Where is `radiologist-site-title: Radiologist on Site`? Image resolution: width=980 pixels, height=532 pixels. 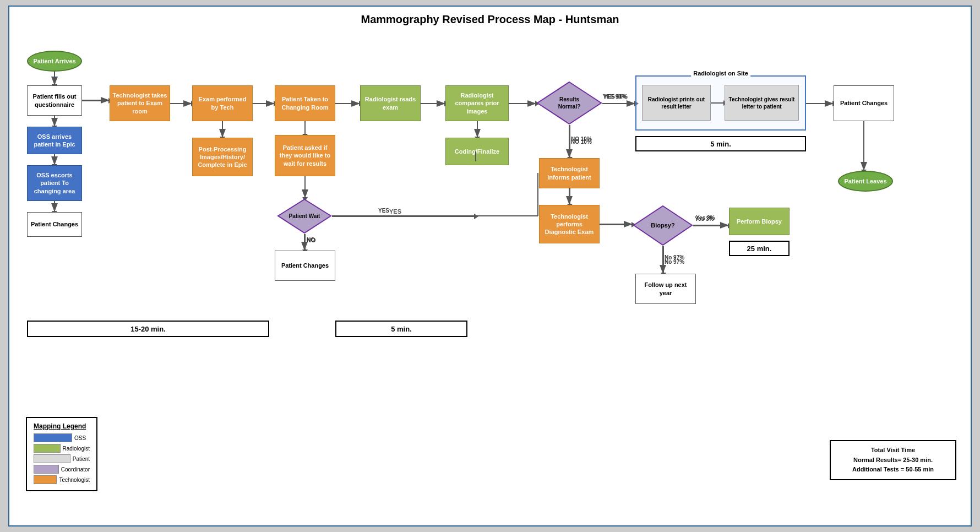
radiologist-site-title: Radiologist on Site is located at coordinates (721, 73).